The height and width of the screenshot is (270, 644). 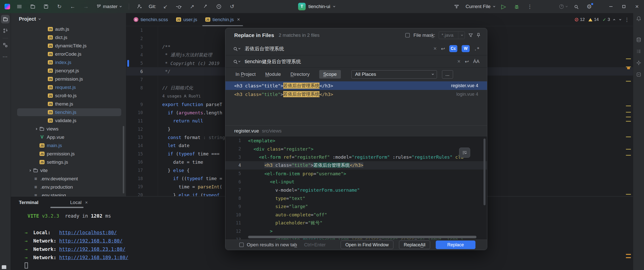 What do you see at coordinates (485, 172) in the screenshot?
I see `preview-vertical-scrollbar` at bounding box center [485, 172].